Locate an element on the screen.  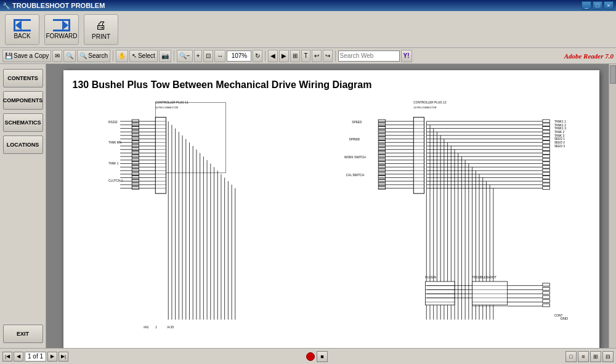
maximize-button: □ is located at coordinates (598, 6).